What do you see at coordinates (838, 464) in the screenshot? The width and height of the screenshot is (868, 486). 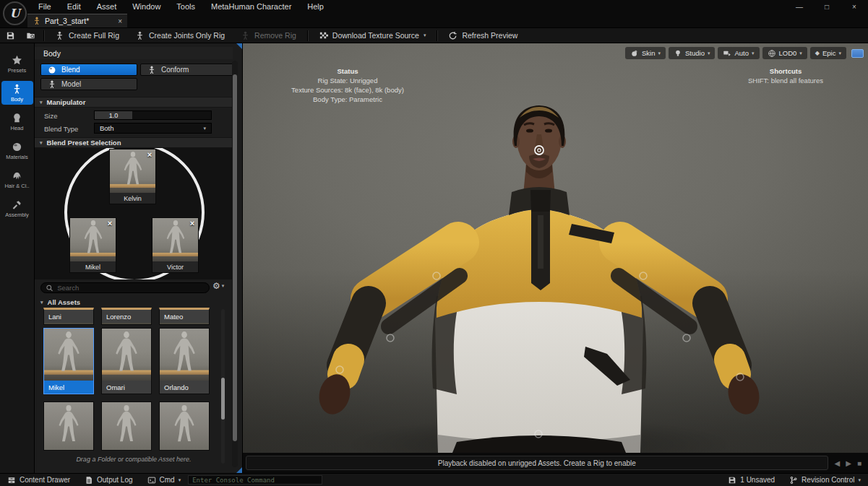 I see `previous-frame-icon: ◀` at bounding box center [838, 464].